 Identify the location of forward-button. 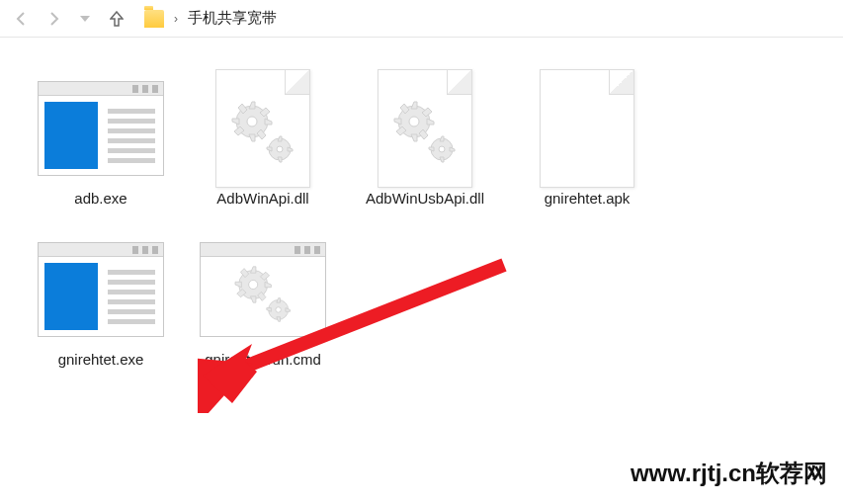
(53, 19).